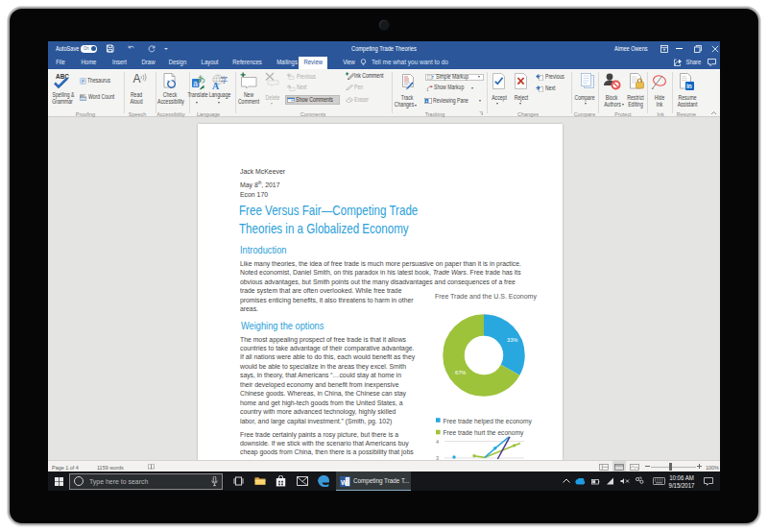 The width and height of the screenshot is (768, 532). I want to click on svg-text: 字, so click(224, 81).